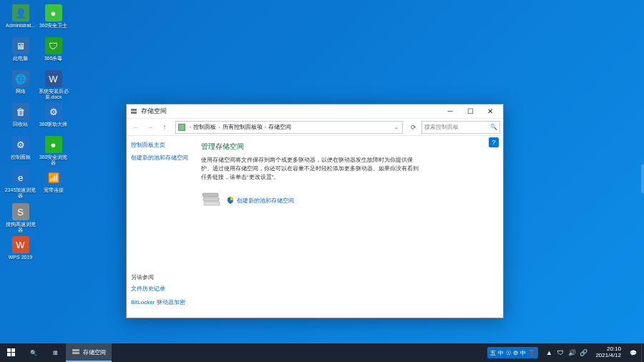 The image size is (644, 362). What do you see at coordinates (494, 142) in the screenshot?
I see `help-button: ?` at bounding box center [494, 142].